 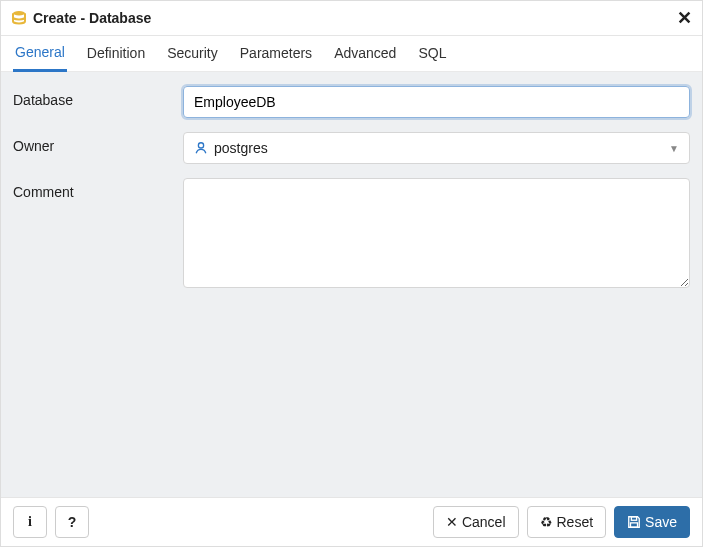 What do you see at coordinates (352, 148) in the screenshot?
I see `owner-row: Owner postgres ▼` at bounding box center [352, 148].